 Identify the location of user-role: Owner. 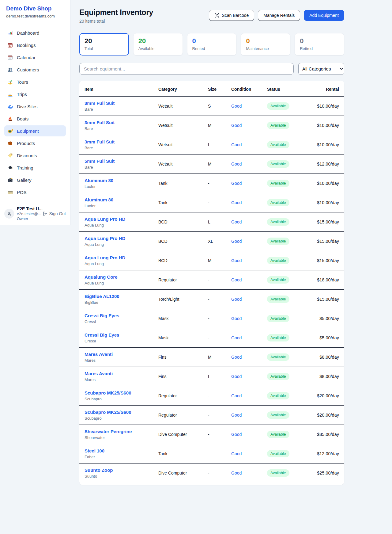
(28, 219).